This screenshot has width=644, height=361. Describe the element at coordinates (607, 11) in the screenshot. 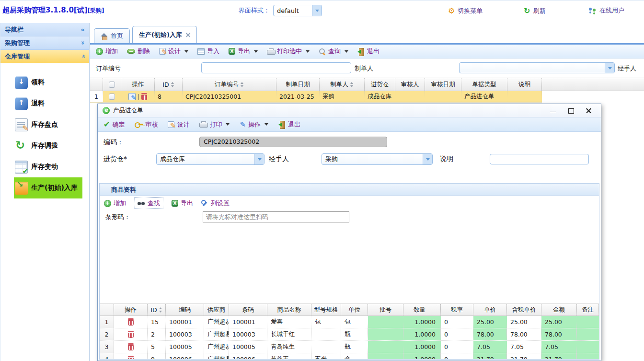

I see `online-users-button: 在线用户` at that location.